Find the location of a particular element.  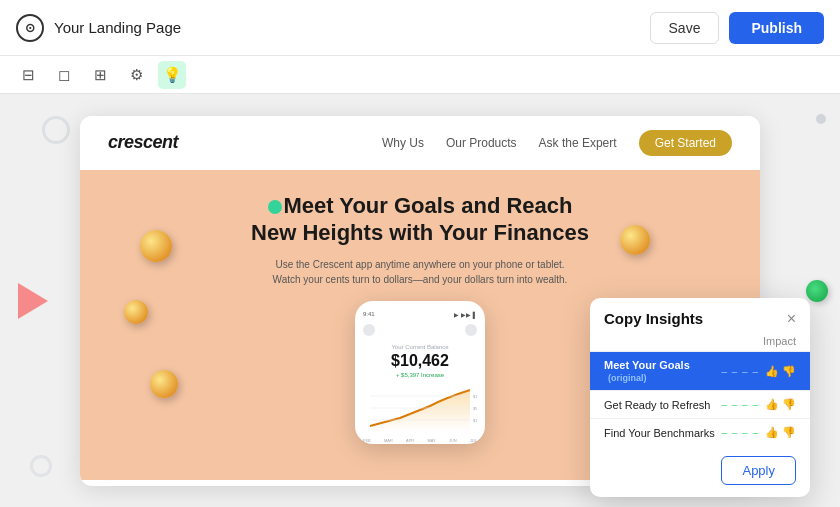

top-bar-right: Save Publish is located at coordinates (737, 28).